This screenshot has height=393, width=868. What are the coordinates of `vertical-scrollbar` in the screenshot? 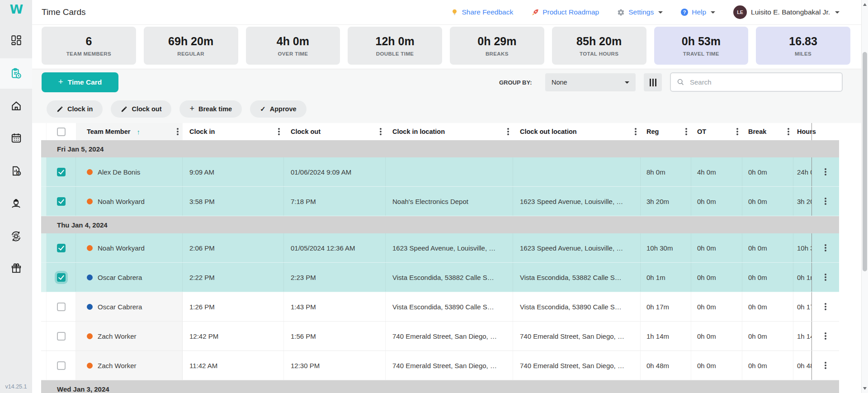 It's located at (864, 196).